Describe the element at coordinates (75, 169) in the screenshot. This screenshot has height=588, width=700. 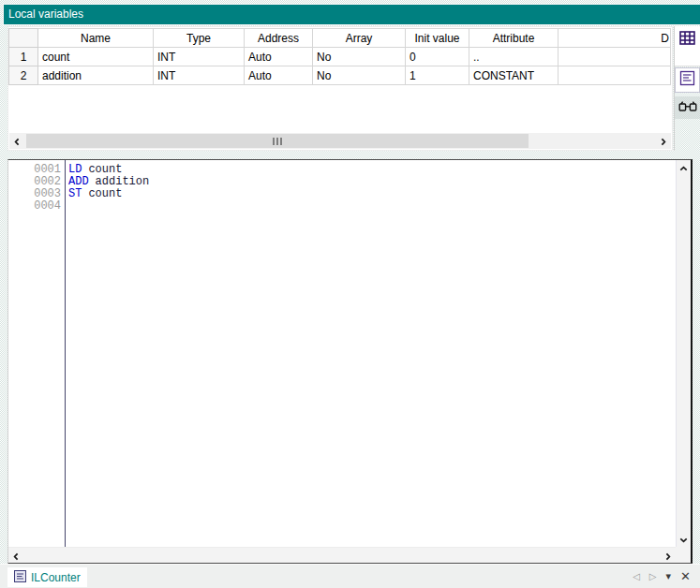
I see `il-keyword: LD` at that location.